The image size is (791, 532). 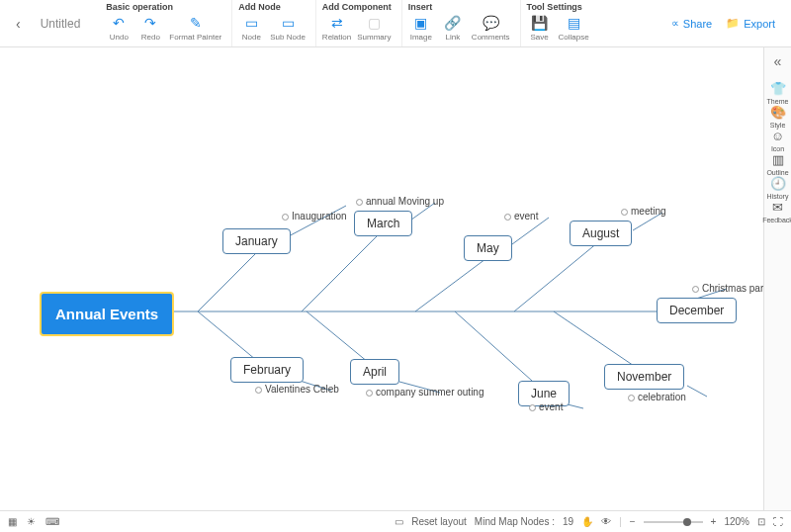 What do you see at coordinates (314, 216) in the screenshot?
I see `subnode-0: Inauguration` at bounding box center [314, 216].